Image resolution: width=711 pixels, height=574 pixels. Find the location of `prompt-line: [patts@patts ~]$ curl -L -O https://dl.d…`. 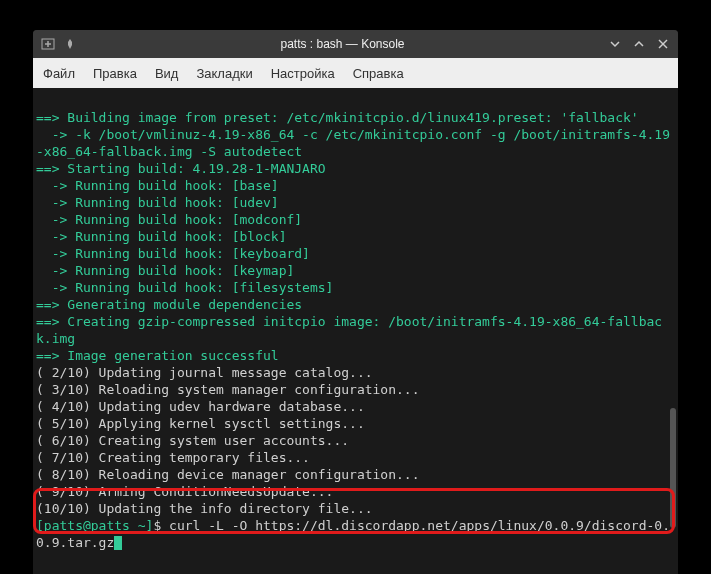

prompt-line: [patts@patts ~]$ curl -L -O https://dl.d… is located at coordinates (353, 534).